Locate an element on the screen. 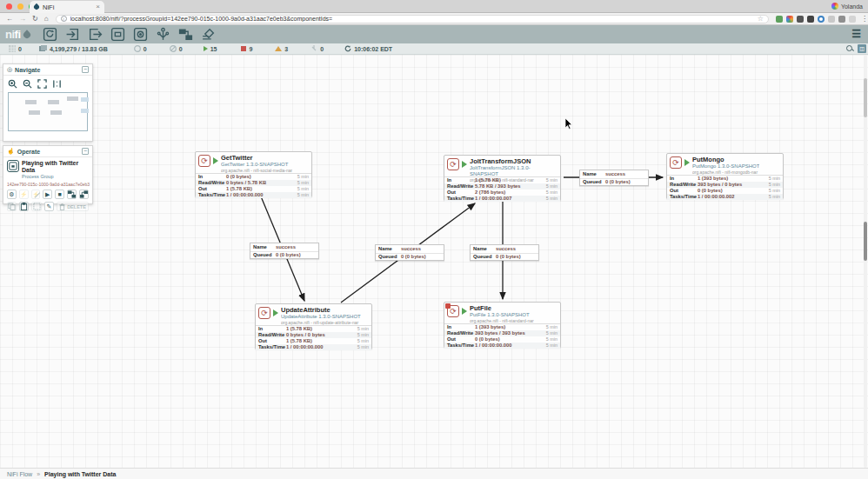 This screenshot has width=868, height=479. search-icon is located at coordinates (851, 49).